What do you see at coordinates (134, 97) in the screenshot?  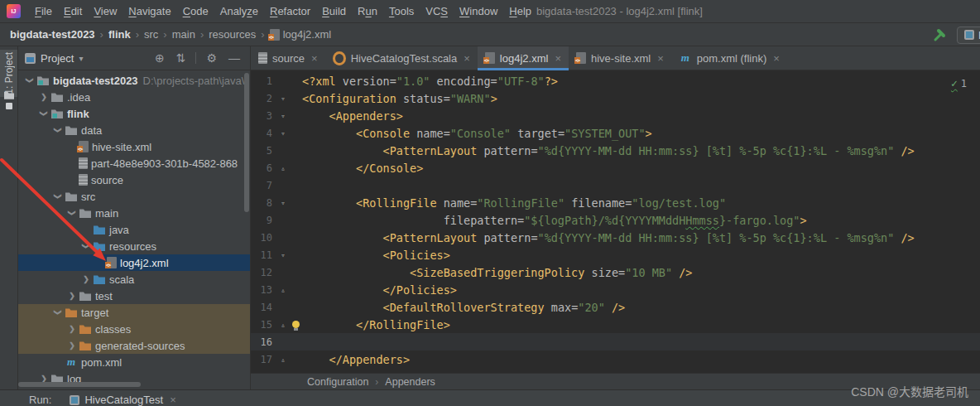 I see `tree-item--idea: ❯.idea` at bounding box center [134, 97].